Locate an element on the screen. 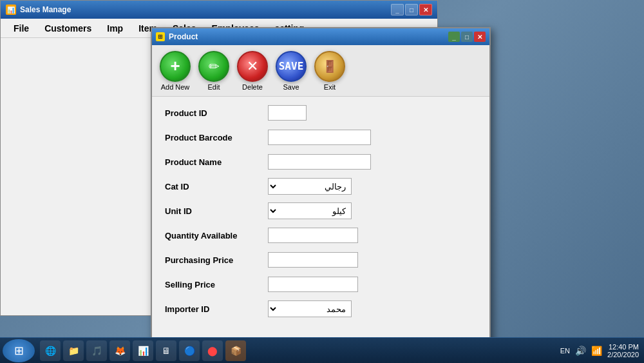 Image resolution: width=644 pixels, height=363 pixels. taskbar-icon-spreadsheet: 📊 is located at coordinates (143, 351).